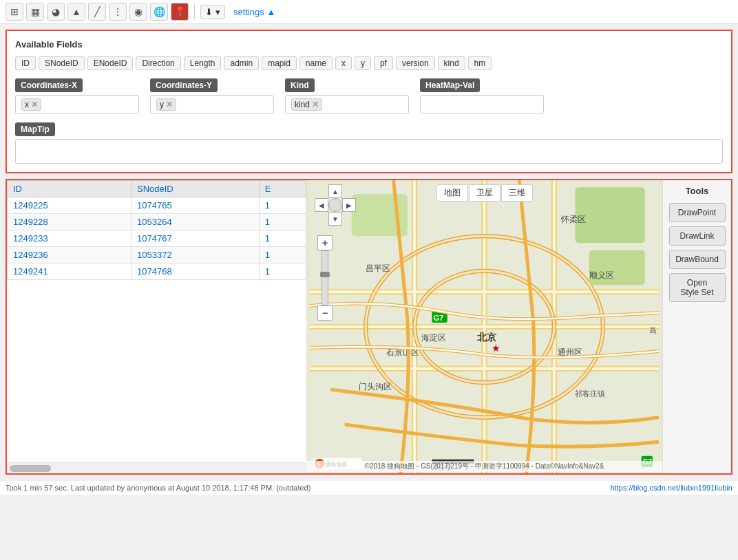  I want to click on table-row: 124922510747651, so click(157, 206).